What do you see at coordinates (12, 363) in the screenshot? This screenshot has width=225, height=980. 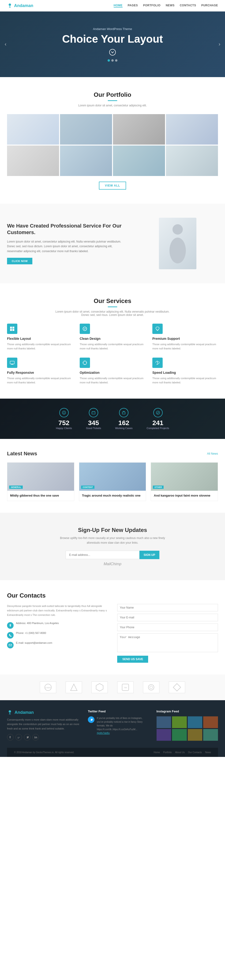 I see `fully-responsive-icon` at bounding box center [12, 363].